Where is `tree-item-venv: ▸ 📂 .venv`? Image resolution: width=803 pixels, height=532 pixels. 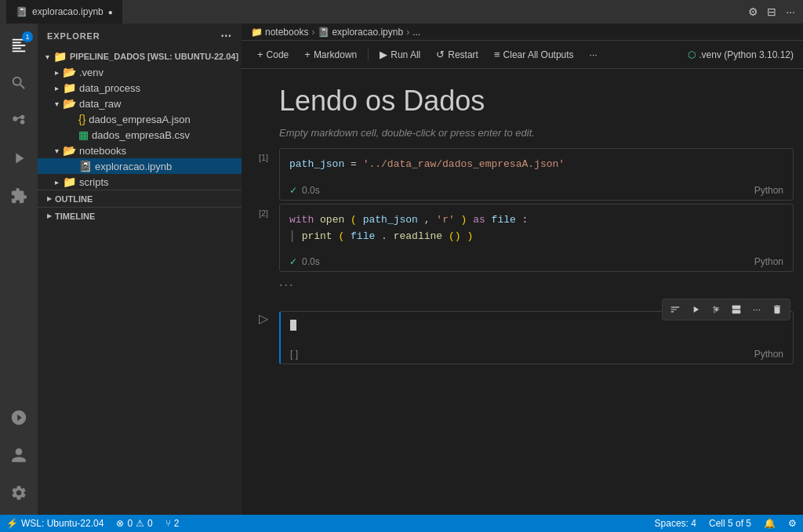 tree-item-venv: ▸ 📂 .venv is located at coordinates (140, 72).